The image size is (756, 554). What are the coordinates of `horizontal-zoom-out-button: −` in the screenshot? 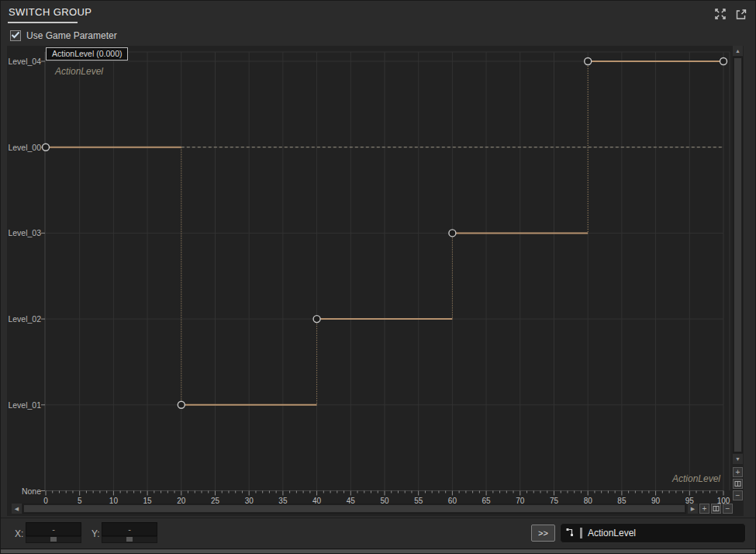 It's located at (727, 509).